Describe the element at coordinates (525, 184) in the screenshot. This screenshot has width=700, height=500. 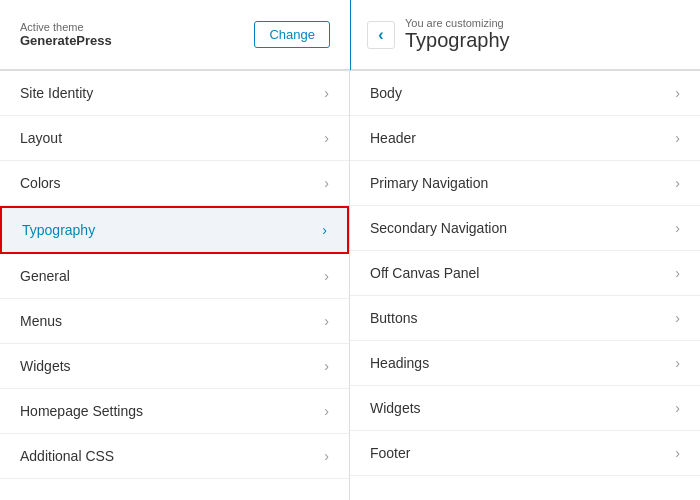
I see `typography-item-primary-navigation: Primary Navigation ›` at that location.